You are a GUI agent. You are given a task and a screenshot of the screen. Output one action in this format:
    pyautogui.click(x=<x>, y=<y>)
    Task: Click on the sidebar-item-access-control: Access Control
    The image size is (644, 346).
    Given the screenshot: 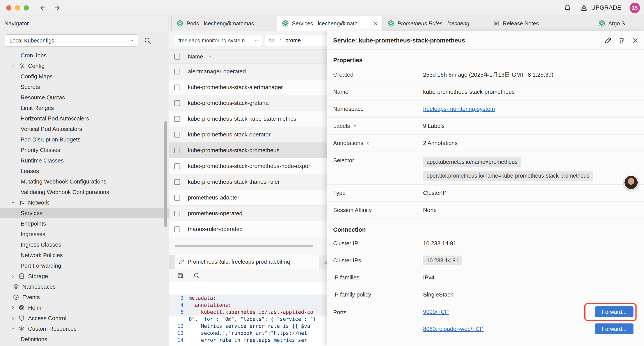 What is the action you would take?
    pyautogui.click(x=84, y=318)
    